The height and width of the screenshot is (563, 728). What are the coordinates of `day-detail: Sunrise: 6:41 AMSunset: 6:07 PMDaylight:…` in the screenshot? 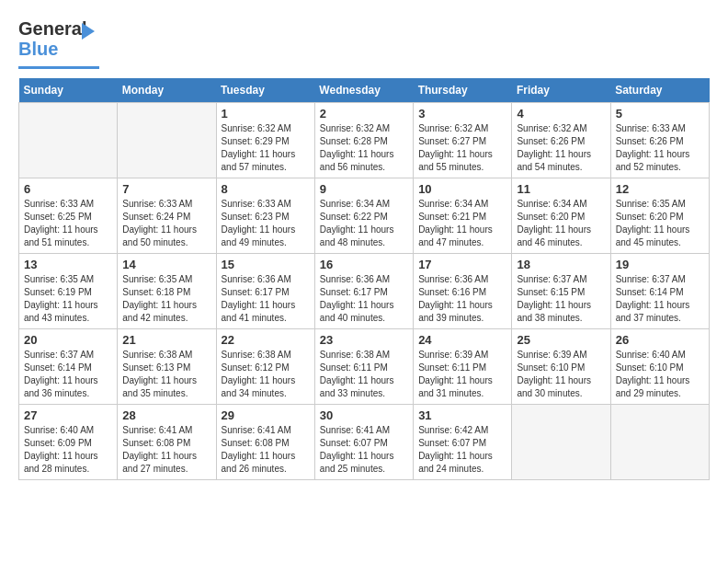 It's located at (364, 450).